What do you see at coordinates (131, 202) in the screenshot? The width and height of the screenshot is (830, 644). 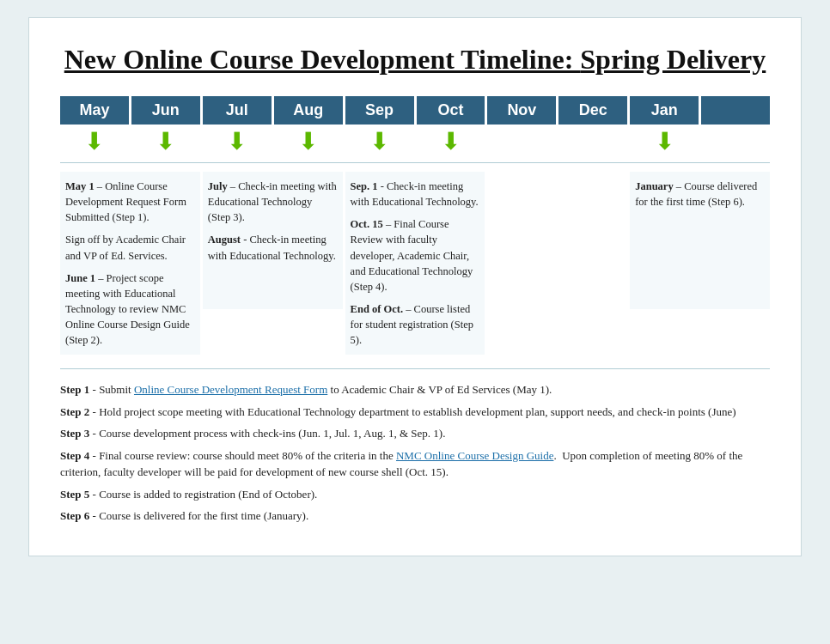 I see `may1-event: May 1 – Online Course Development Reques…` at bounding box center [131, 202].